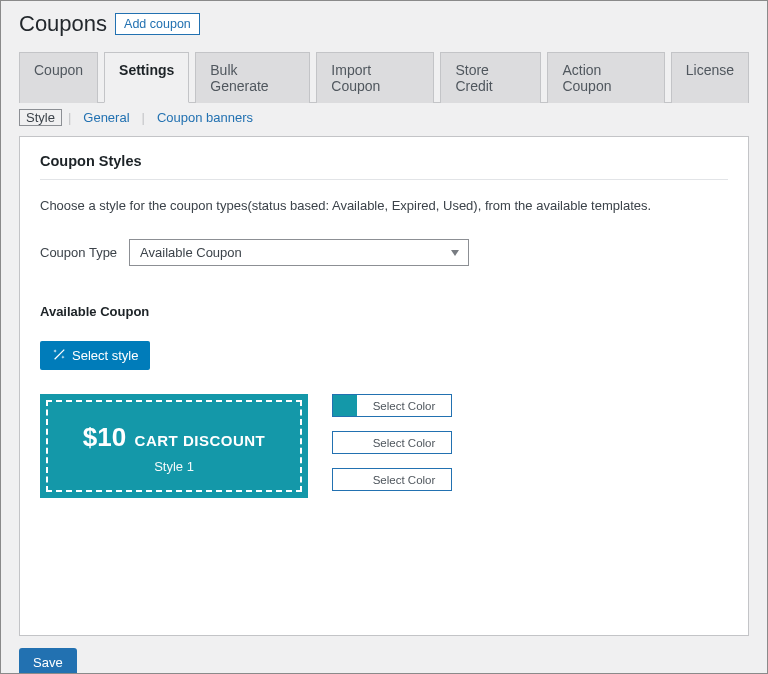 This screenshot has width=768, height=674. Describe the element at coordinates (200, 440) in the screenshot. I see `coupon-discount-label: CART DISCOUNT` at that location.